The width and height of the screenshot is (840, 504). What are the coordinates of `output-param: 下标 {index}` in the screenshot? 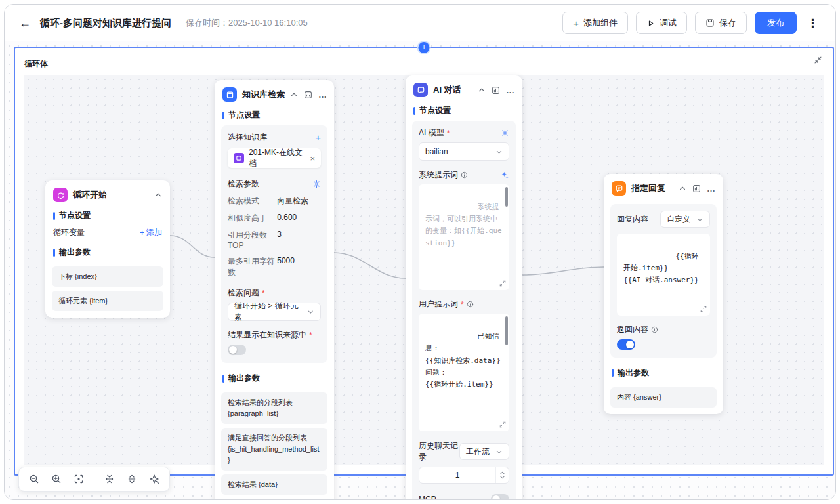 It's located at (108, 277).